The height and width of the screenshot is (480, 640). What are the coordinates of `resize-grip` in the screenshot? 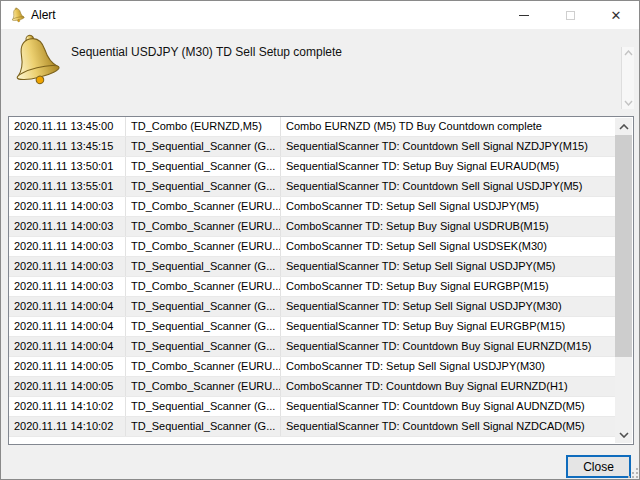 It's located at (634, 474).